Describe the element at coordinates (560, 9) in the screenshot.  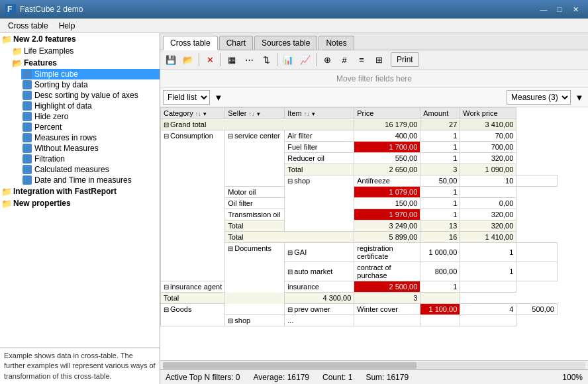
I see `maximize-button: □` at that location.